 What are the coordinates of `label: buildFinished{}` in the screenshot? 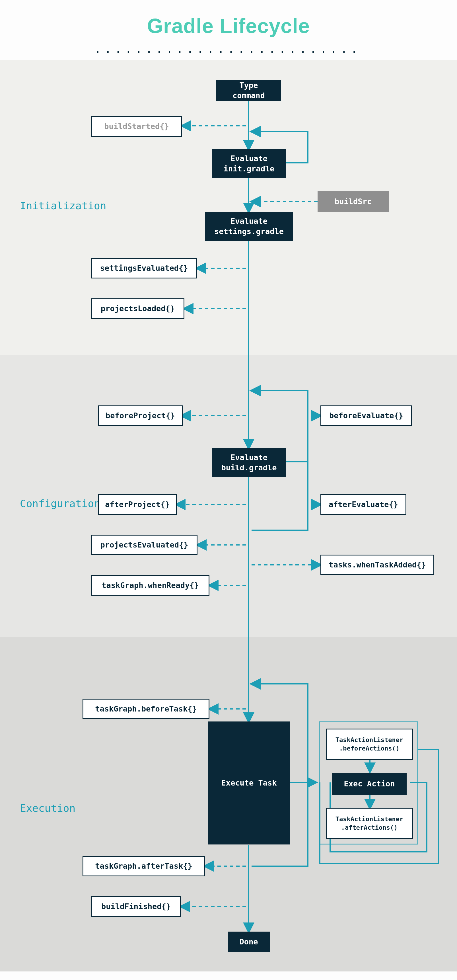 It's located at (136, 906).